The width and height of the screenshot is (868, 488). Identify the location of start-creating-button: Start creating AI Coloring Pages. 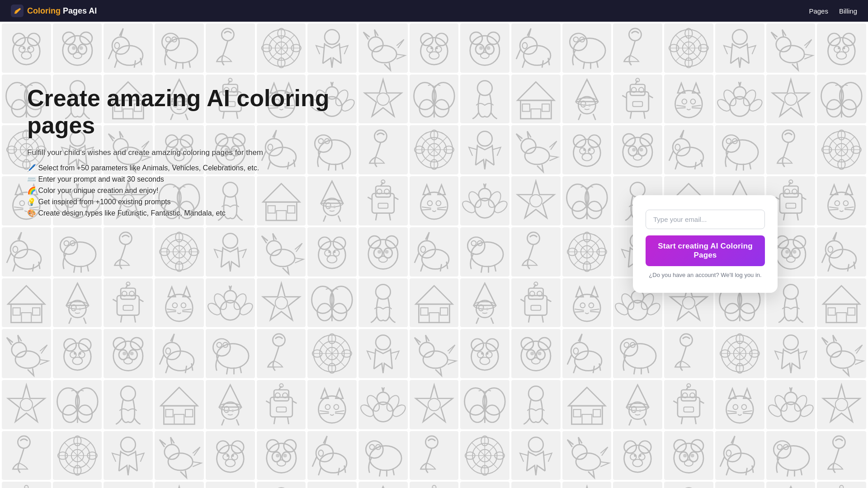
(705, 251).